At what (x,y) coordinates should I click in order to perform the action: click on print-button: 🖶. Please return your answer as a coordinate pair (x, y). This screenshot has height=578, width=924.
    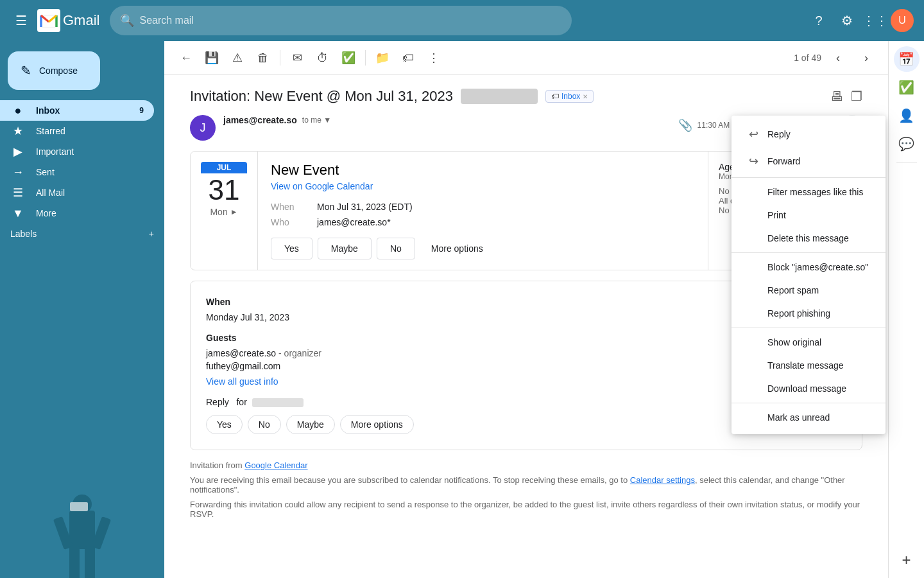
    Looking at the image, I should click on (837, 96).